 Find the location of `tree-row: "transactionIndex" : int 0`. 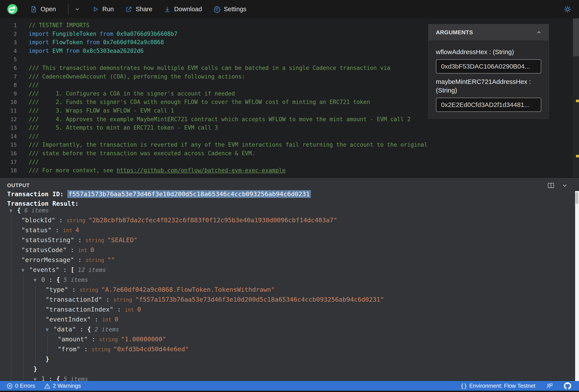

tree-row: "transactionIndex" : int 0 is located at coordinates (288, 309).